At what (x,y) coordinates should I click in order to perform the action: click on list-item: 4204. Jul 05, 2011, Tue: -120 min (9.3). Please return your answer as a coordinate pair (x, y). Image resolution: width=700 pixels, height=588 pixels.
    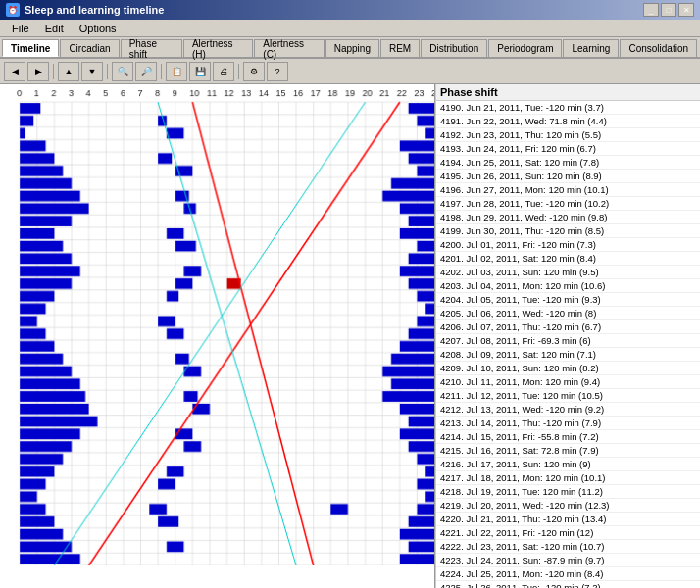
    Looking at the image, I should click on (569, 300).